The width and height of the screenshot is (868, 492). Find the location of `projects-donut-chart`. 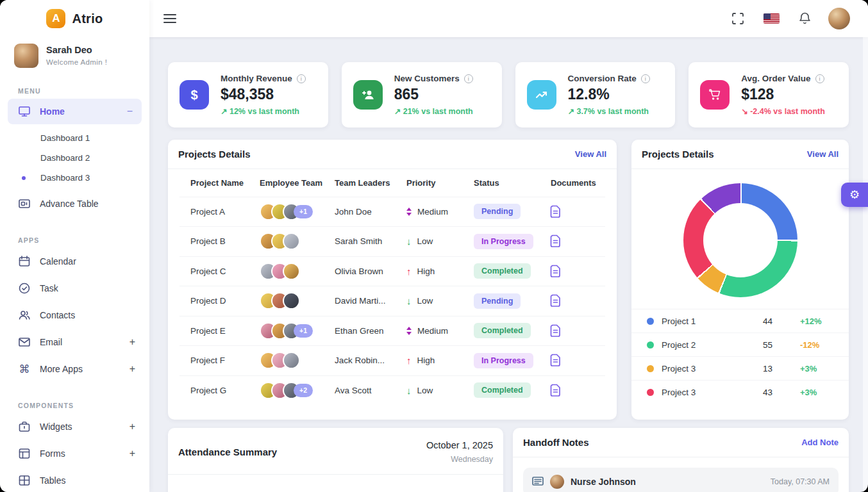

projects-donut-chart is located at coordinates (740, 240).